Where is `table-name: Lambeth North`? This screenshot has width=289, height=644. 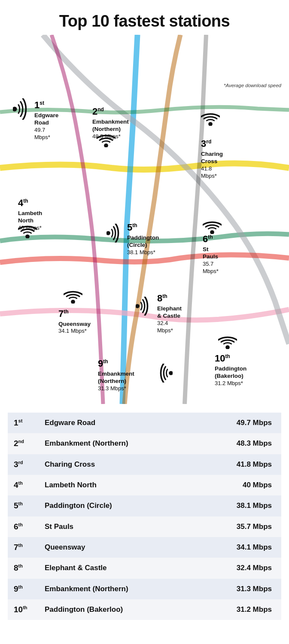
table-name: Lambeth North is located at coordinates (118, 485).